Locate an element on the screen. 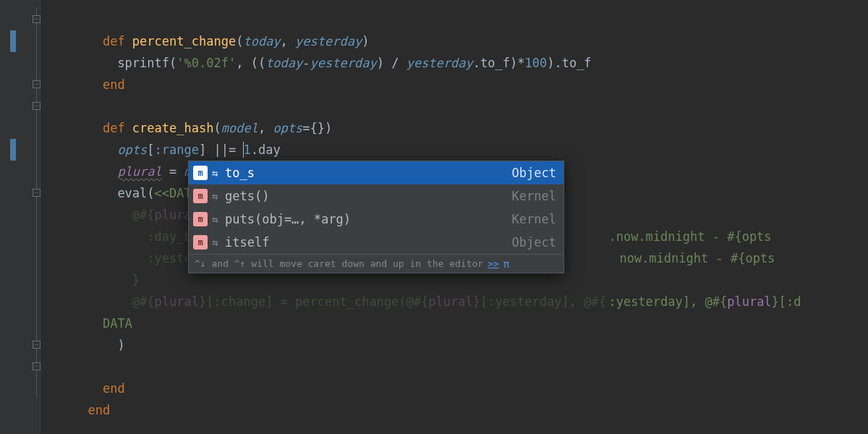  code-line: def percent_change(today, yesterday) is located at coordinates (456, 20).